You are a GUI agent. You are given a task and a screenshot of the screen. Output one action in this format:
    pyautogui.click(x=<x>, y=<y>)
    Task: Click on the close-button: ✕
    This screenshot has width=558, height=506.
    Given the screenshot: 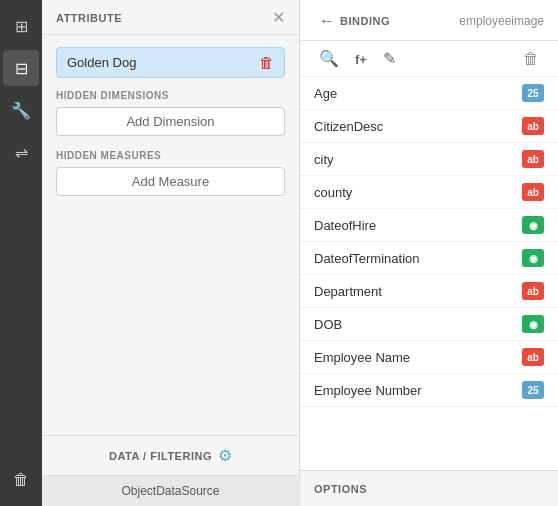 What is the action you would take?
    pyautogui.click(x=278, y=18)
    